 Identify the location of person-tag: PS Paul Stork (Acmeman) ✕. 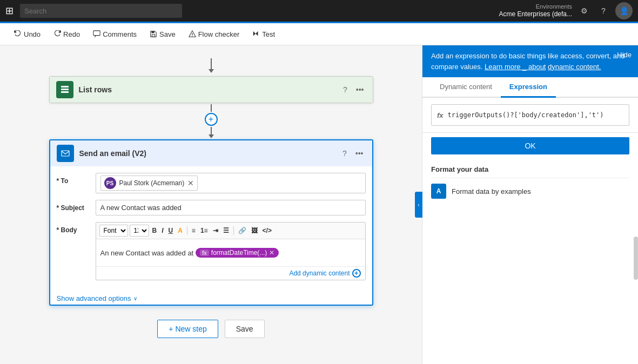
(149, 183).